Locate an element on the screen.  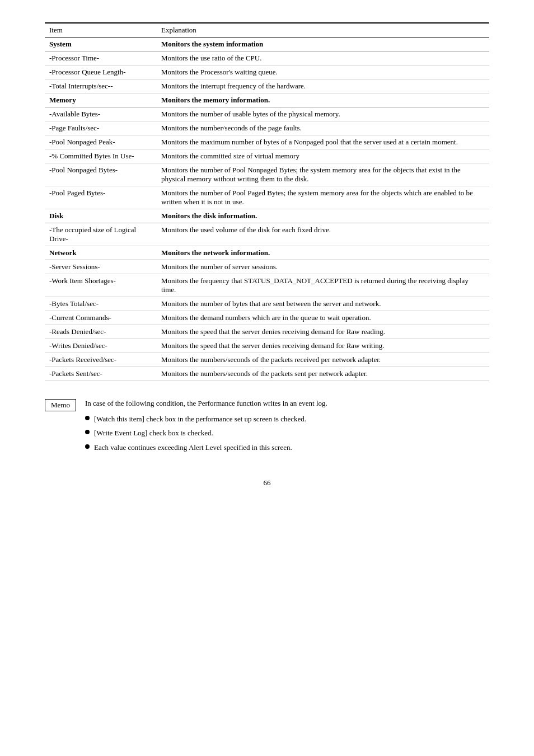
row-explanation: Monitors the demand numbers which are in… is located at coordinates (323, 318).